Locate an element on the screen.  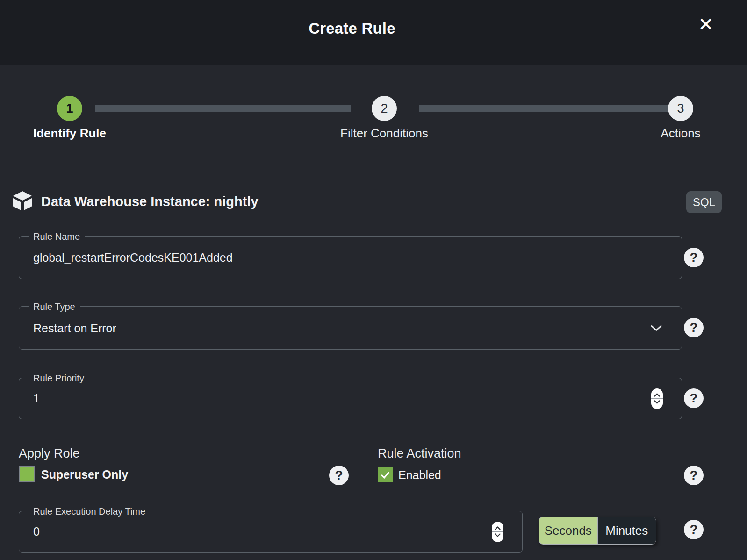
rule-priority-field: Rule Priority is located at coordinates (351, 398).